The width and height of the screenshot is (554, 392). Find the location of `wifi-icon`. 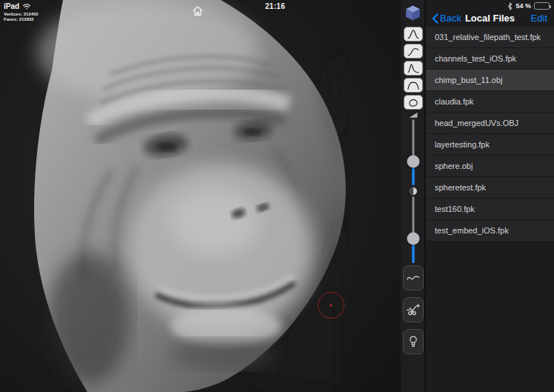

wifi-icon is located at coordinates (27, 7).